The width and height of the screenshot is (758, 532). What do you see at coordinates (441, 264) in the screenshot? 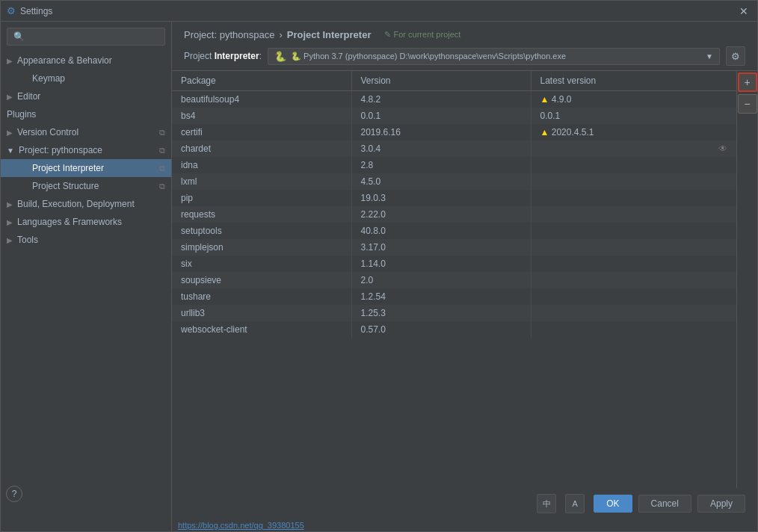
I see `package-version: 1.14.0` at bounding box center [441, 264].